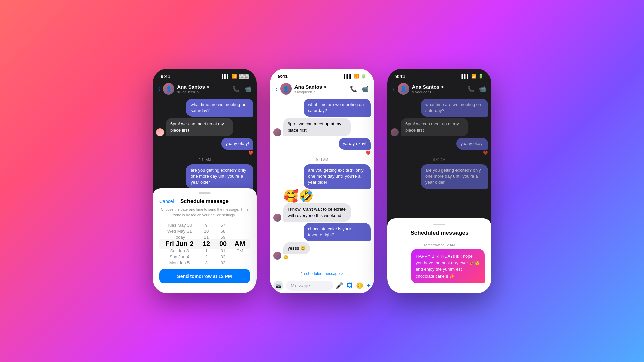 This screenshot has width=644, height=362. What do you see at coordinates (438, 92) in the screenshot?
I see `contact-username-3: silvaqueen15` at bounding box center [438, 92].